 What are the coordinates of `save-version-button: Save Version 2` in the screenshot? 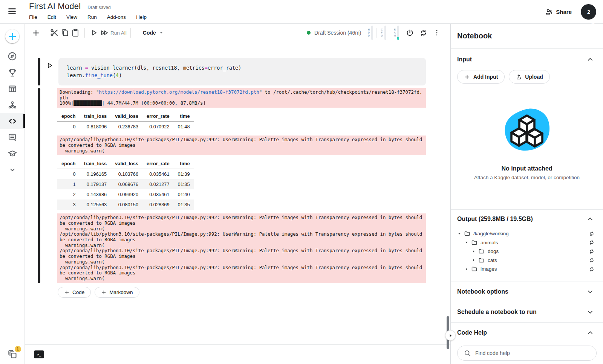 It's located at (589, 12).